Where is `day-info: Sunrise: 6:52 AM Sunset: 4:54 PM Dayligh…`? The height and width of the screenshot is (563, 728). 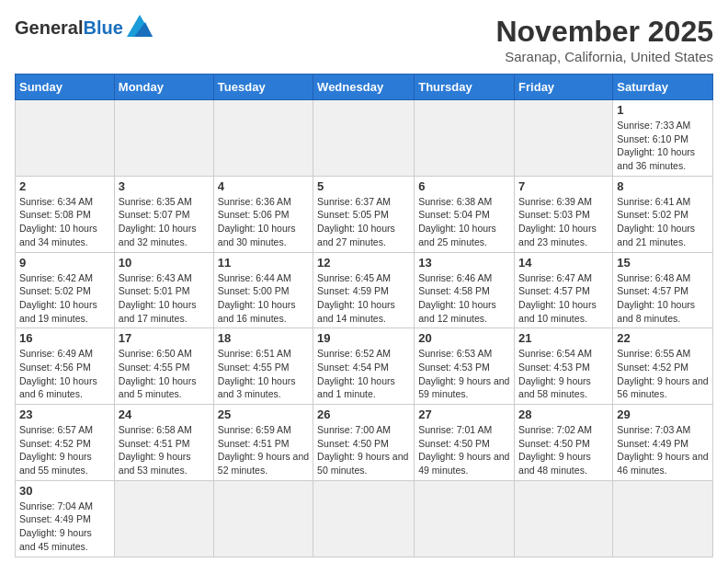
day-info: Sunrise: 6:52 AM Sunset: 4:54 PM Dayligh… is located at coordinates (364, 373).